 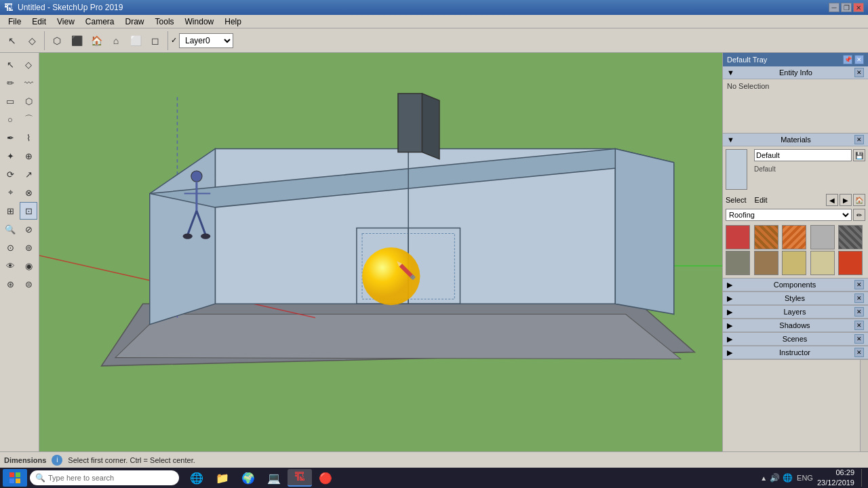 What do you see at coordinates (28, 64) in the screenshot?
I see `component-tool: ◇` at bounding box center [28, 64].